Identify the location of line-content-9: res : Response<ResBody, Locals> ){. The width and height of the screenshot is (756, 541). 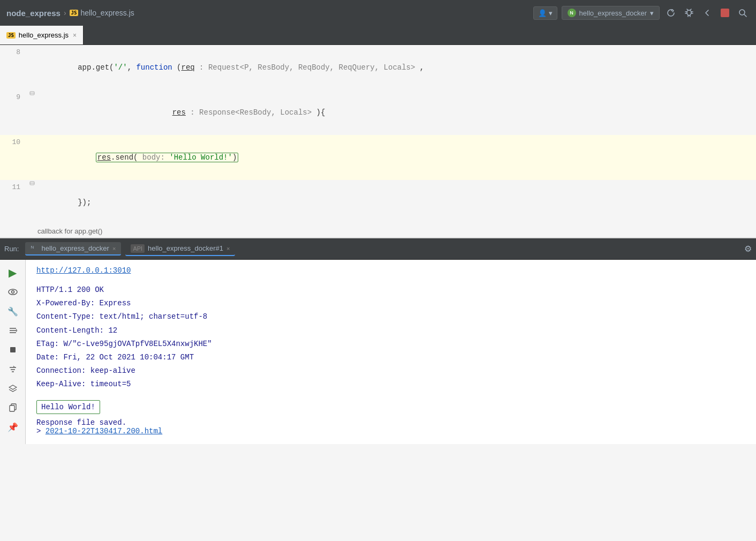
(397, 112).